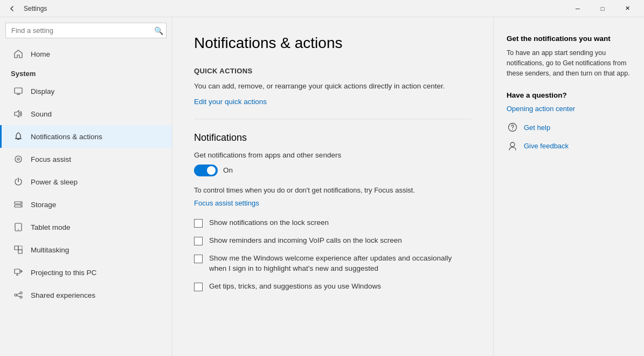  What do you see at coordinates (513, 146) in the screenshot?
I see `give-feedback-icon` at bounding box center [513, 146].